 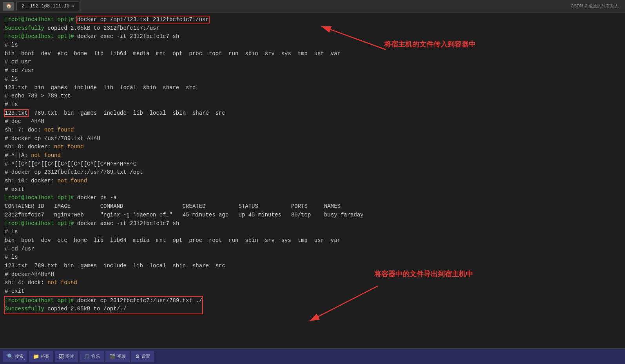 What do you see at coordinates (313, 62) in the screenshot?
I see `terminal-line-6: # cd usr` at bounding box center [313, 62].